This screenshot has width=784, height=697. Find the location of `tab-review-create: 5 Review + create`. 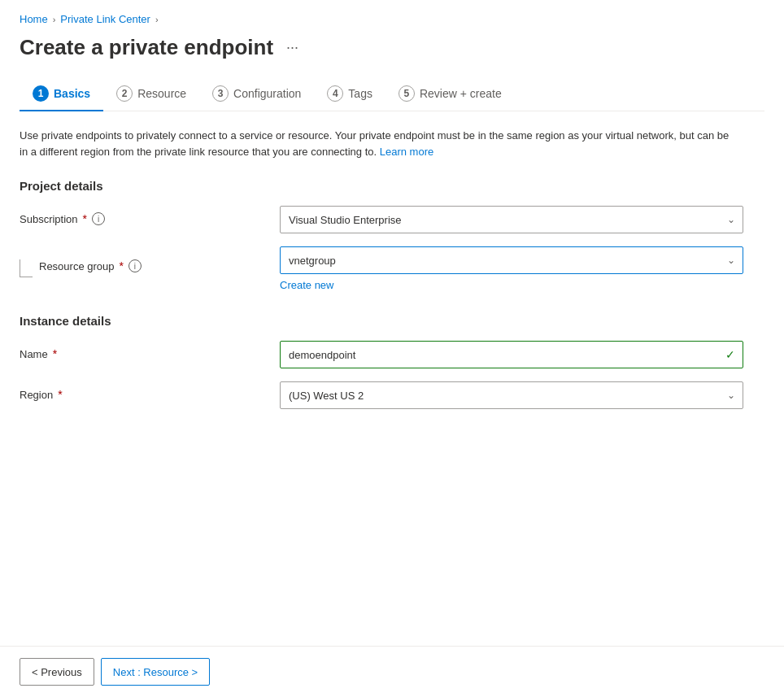

tab-review-create: 5 Review + create is located at coordinates (451, 94).